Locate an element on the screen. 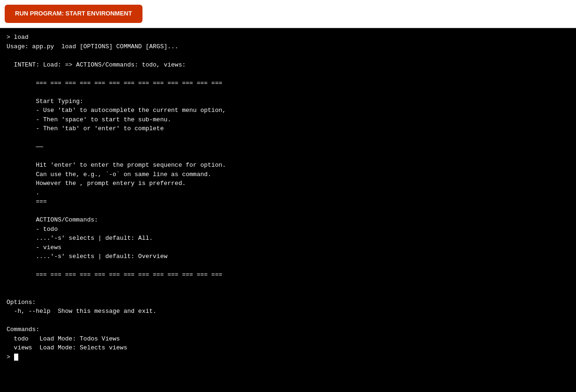 This screenshot has width=576, height=392. terminal-line: - Then 'space' to start the sub-menu. is located at coordinates (89, 120).